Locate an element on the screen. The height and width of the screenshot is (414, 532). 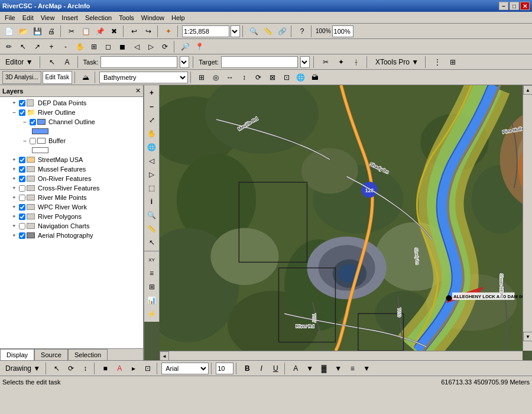
expand-mussel: + is located at coordinates (14, 169).